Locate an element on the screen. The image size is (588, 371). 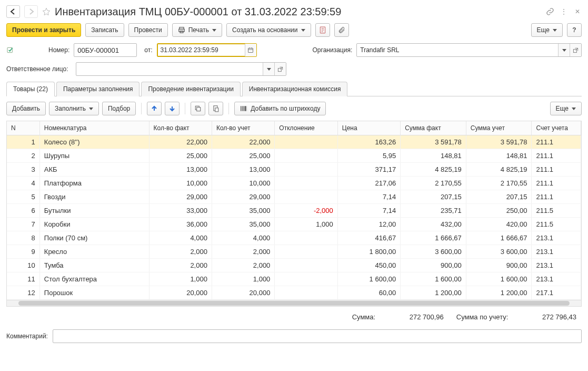
cell-n: 3 is located at coordinates (23, 170).